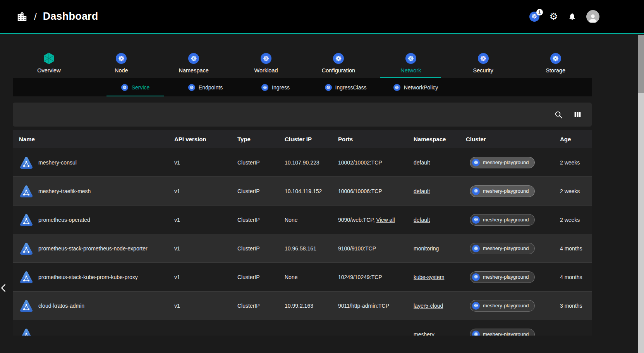 The image size is (644, 353). I want to click on column-header-ports: Ports, so click(369, 139).